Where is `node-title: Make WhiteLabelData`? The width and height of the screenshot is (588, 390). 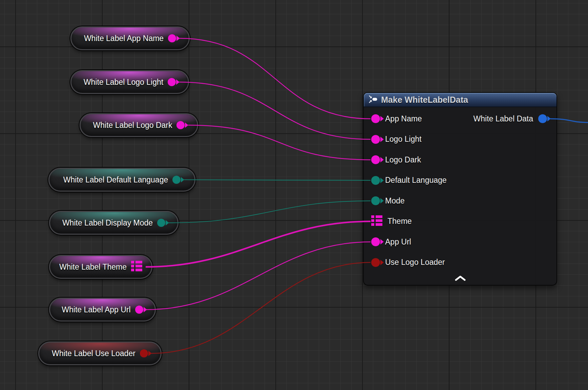
node-title: Make WhiteLabelData is located at coordinates (425, 100).